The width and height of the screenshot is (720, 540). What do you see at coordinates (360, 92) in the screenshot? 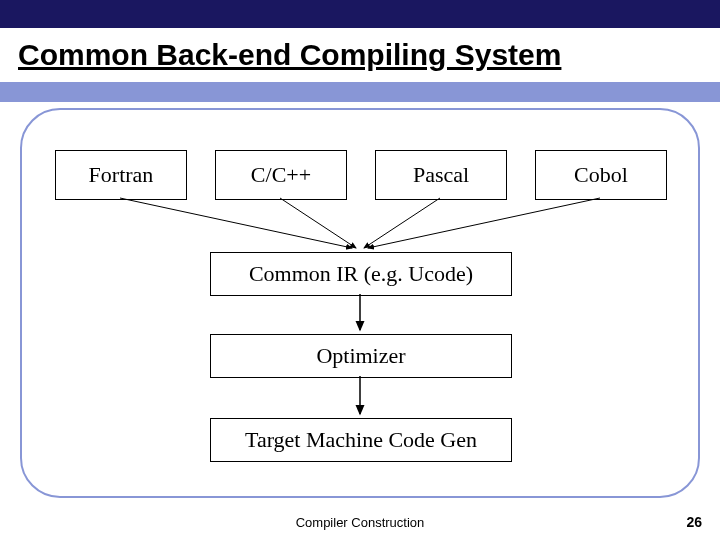
I see `title-underline-bar` at bounding box center [360, 92].